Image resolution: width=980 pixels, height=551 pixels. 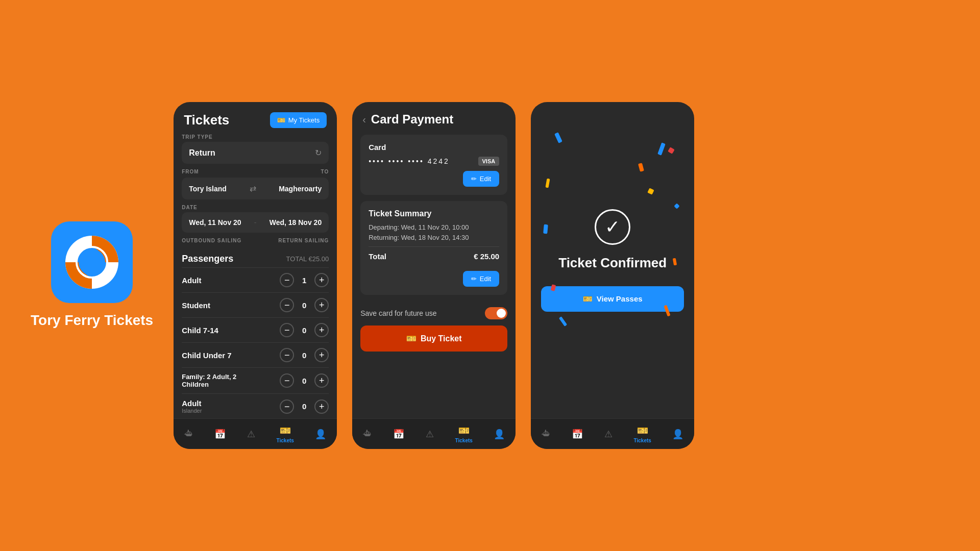 I want to click on from-to-field: Tory Island ⇄ Magheroarty, so click(x=255, y=189).